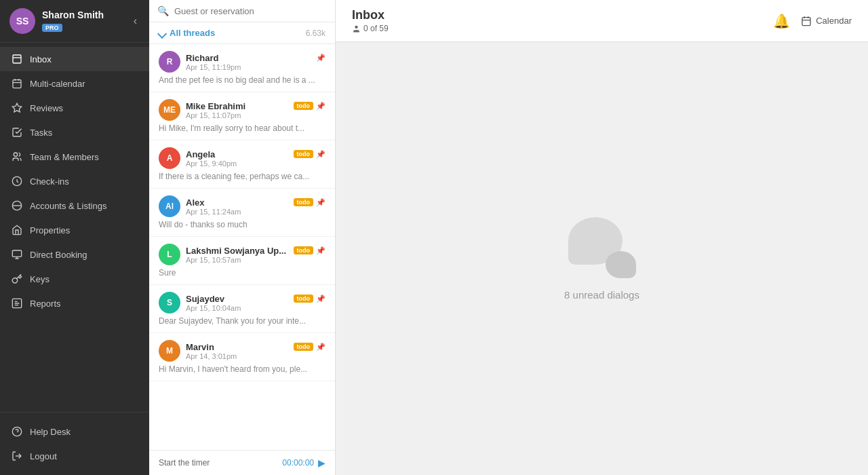 This screenshot has width=868, height=475. What do you see at coordinates (251, 11) in the screenshot?
I see `search-input` at bounding box center [251, 11].